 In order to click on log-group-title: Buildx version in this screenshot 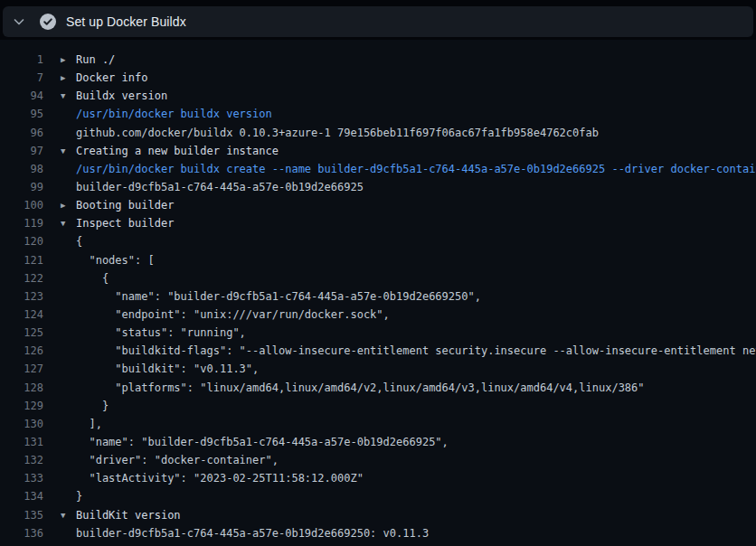, I will do `click(121, 96)`.